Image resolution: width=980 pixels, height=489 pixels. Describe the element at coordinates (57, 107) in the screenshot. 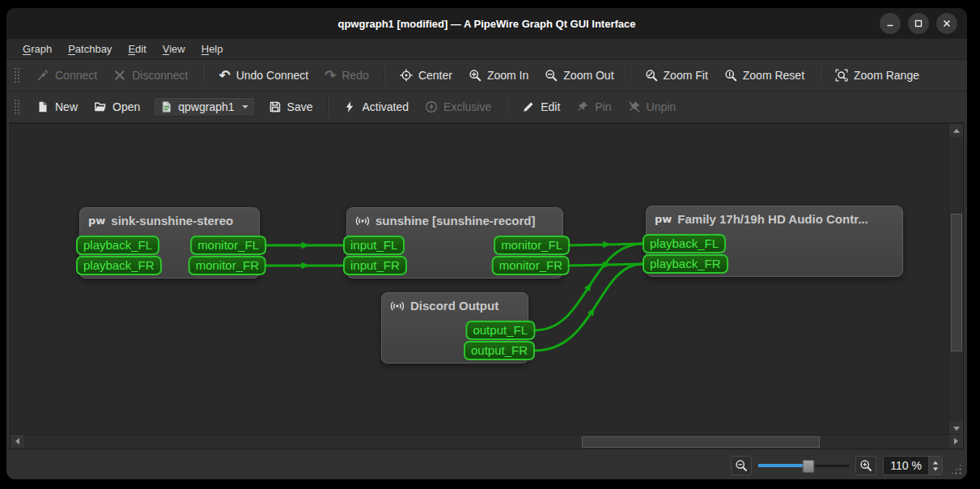

I see `new-button: New` at that location.